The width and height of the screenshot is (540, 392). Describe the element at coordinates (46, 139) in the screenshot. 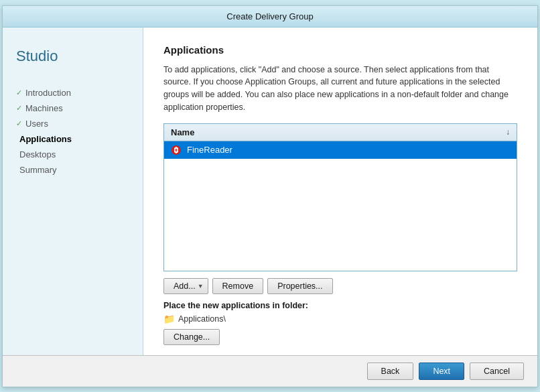

I see `sidebar-label-applications: Applications` at that location.